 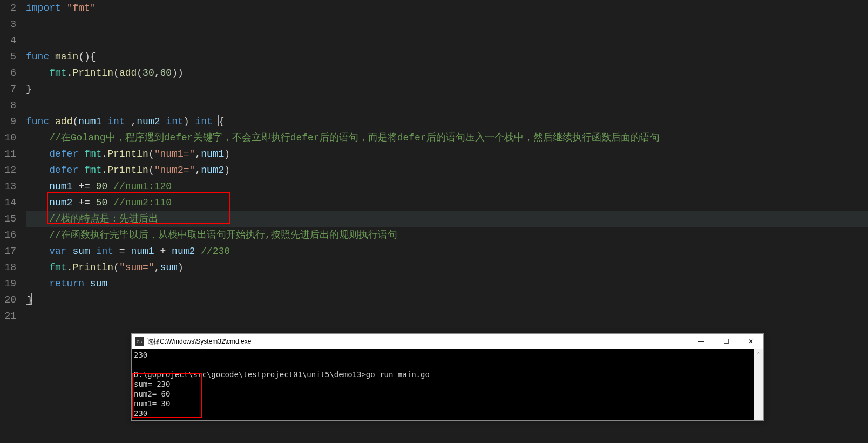 I want to click on code-line: fmt.Println(add(30,60)), so click(x=447, y=73).